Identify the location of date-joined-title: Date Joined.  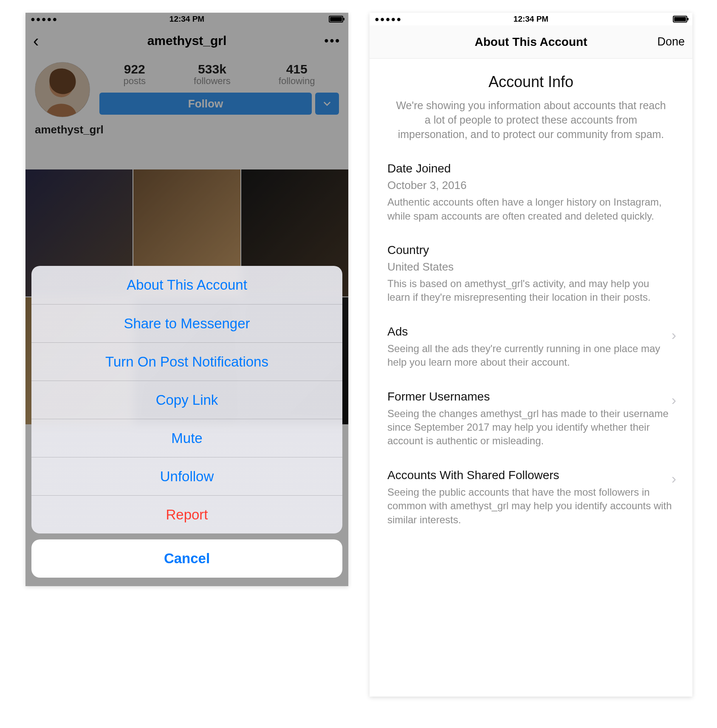
(531, 169).